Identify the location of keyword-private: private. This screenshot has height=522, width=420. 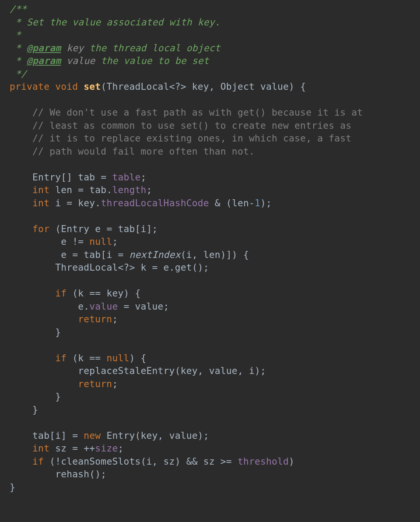
(30, 87).